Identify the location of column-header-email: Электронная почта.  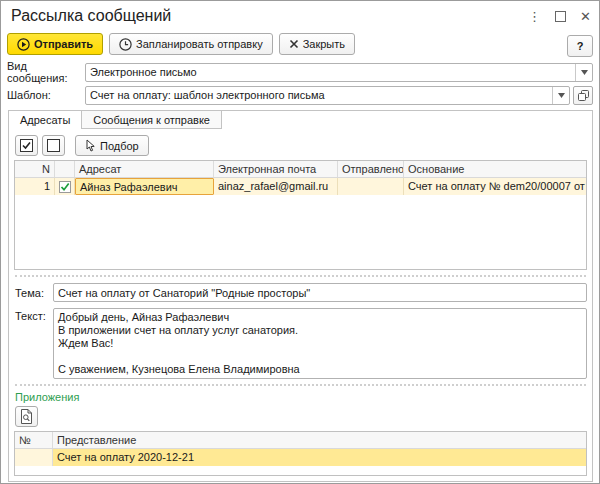
(276, 169).